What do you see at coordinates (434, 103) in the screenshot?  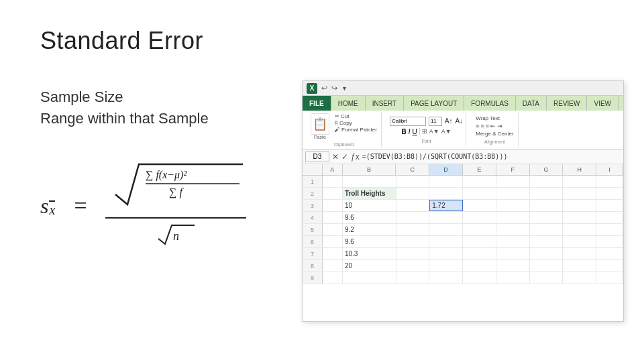 I see `tab-page-layout: PAGE LAYOUT` at bounding box center [434, 103].